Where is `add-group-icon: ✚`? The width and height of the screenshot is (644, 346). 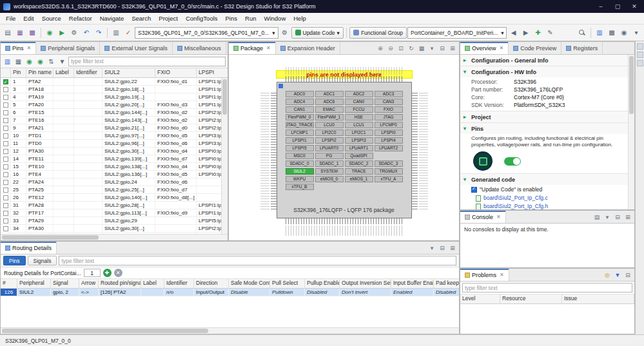 add-group-icon: ✚ is located at coordinates (538, 33).